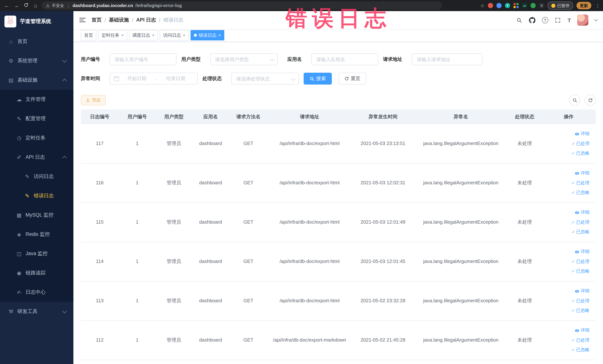 This screenshot has height=364, width=603. Describe the element at coordinates (7, 5) in the screenshot. I see `back-icon: ←` at that location.